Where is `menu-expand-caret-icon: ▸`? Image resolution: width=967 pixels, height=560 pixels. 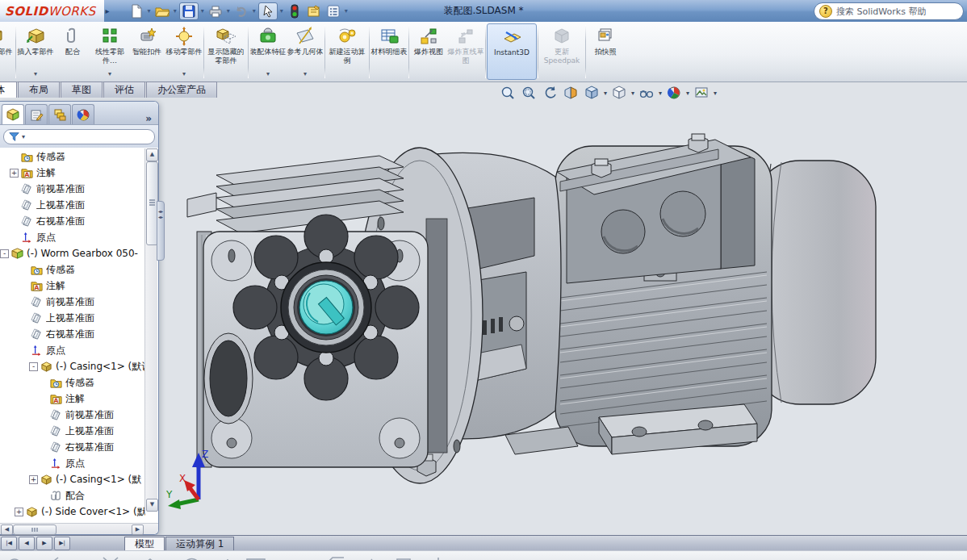
menu-expand-caret-icon: ▸ is located at coordinates (108, 11).